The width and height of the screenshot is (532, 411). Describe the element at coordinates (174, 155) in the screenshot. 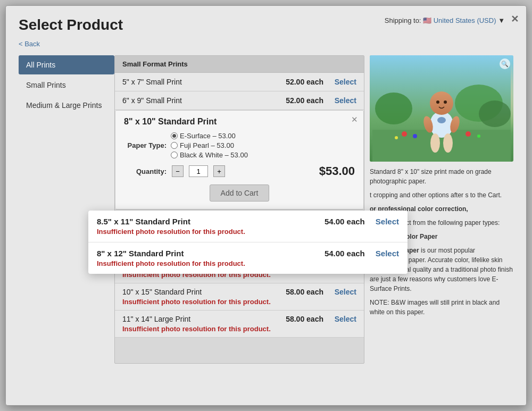

I see `radio-bw` at that location.